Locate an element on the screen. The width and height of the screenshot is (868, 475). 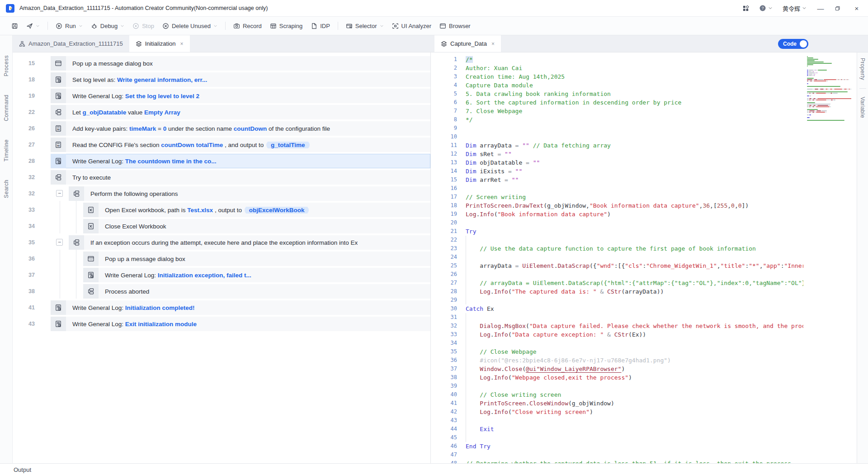
panel-tab-variable: Variable is located at coordinates (863, 108).